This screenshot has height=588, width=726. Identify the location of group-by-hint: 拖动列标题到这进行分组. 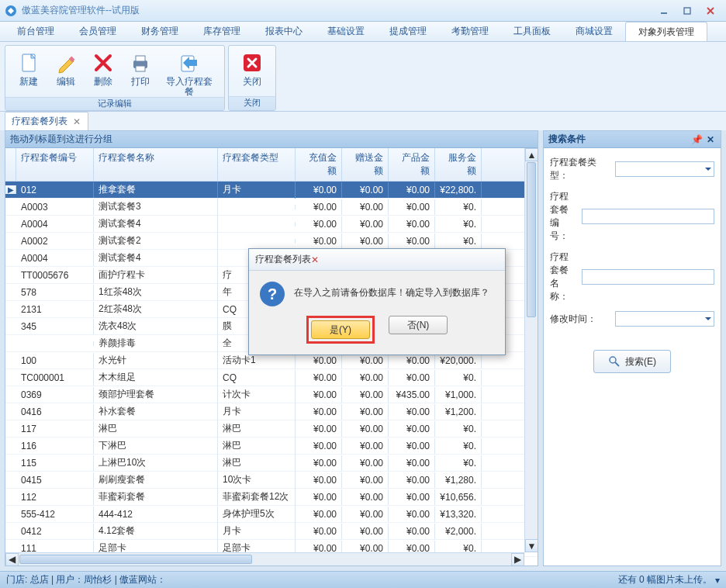
(271, 140).